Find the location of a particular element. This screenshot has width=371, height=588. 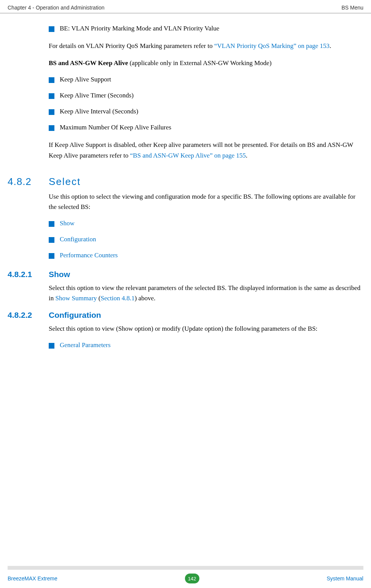

paragraph-4822: Select this option to view (Show option)… is located at coordinates (206, 329).